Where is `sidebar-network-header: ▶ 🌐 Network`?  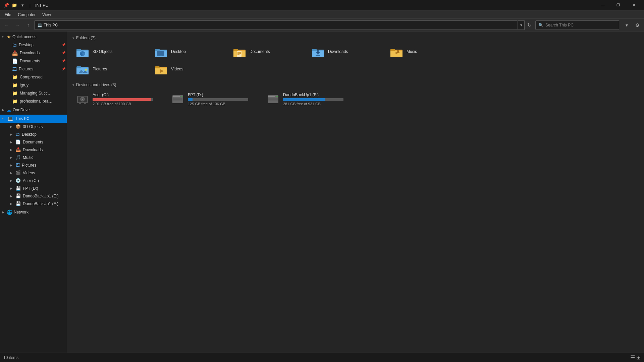 sidebar-network-header: ▶ 🌐 Network is located at coordinates (34, 212).